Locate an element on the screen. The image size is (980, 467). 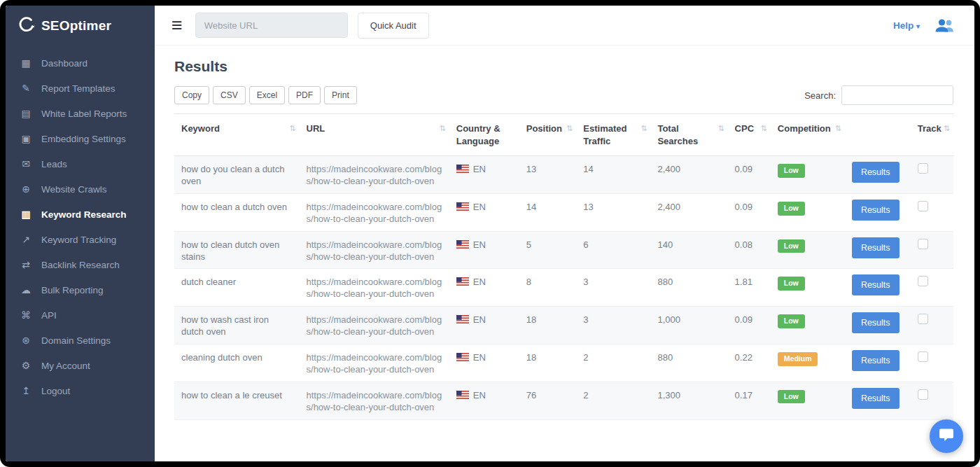
column-header-url: URL⇅ is located at coordinates (374, 135).